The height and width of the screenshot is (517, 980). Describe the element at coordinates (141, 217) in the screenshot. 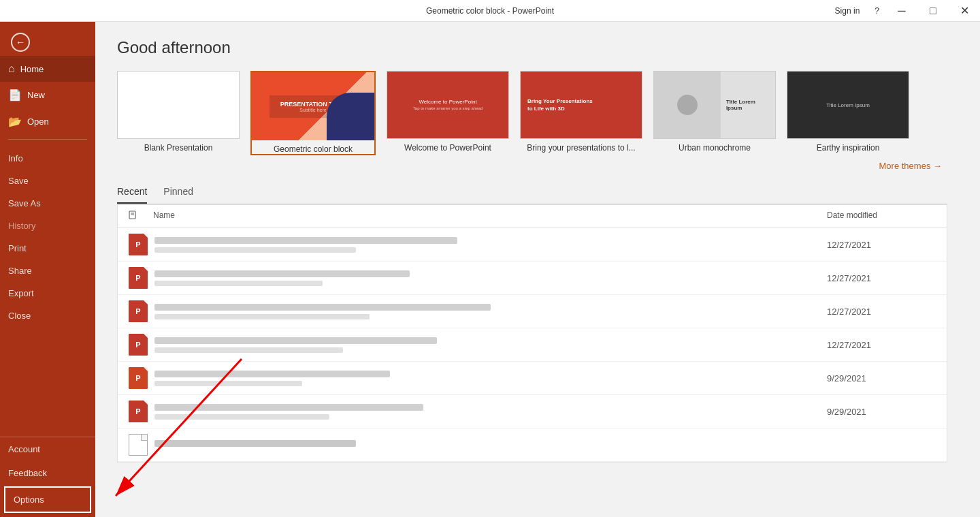

I see `header-icon-col` at that location.